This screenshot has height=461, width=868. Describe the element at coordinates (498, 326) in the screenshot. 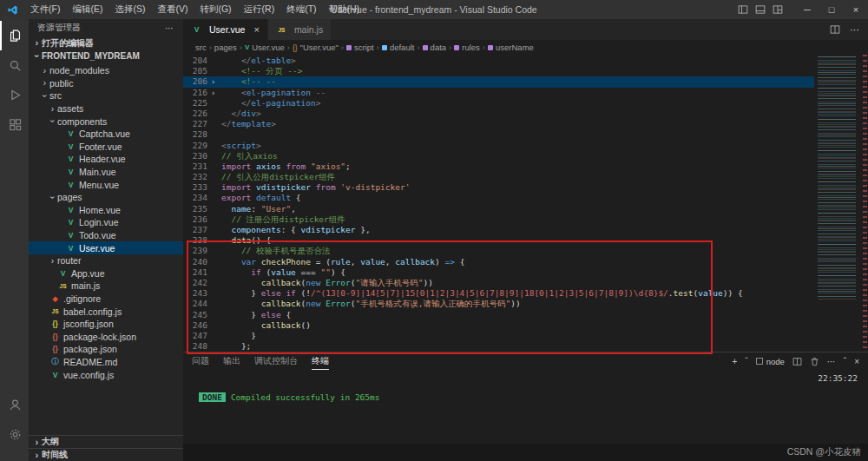

I see `code-line: 246 callback()` at that location.